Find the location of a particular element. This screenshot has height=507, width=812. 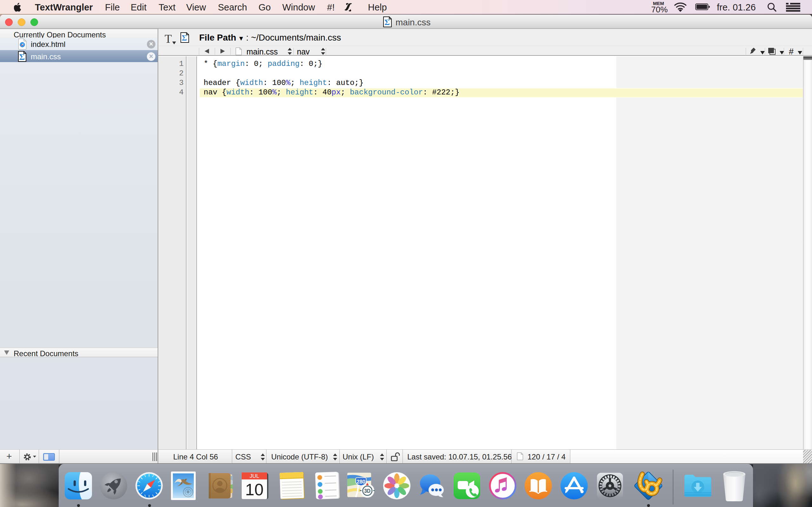

svg-text: 280 is located at coordinates (361, 482).